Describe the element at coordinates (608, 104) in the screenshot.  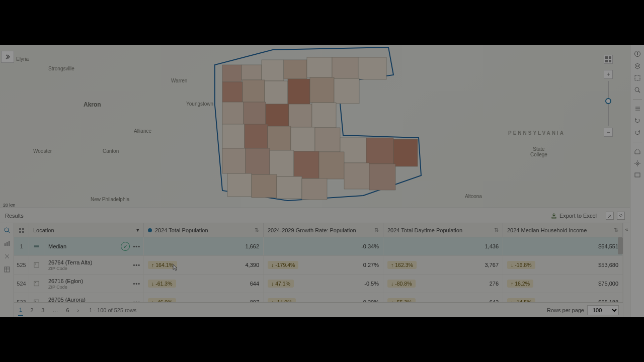
I see `zoom-slider: + −` at that location.